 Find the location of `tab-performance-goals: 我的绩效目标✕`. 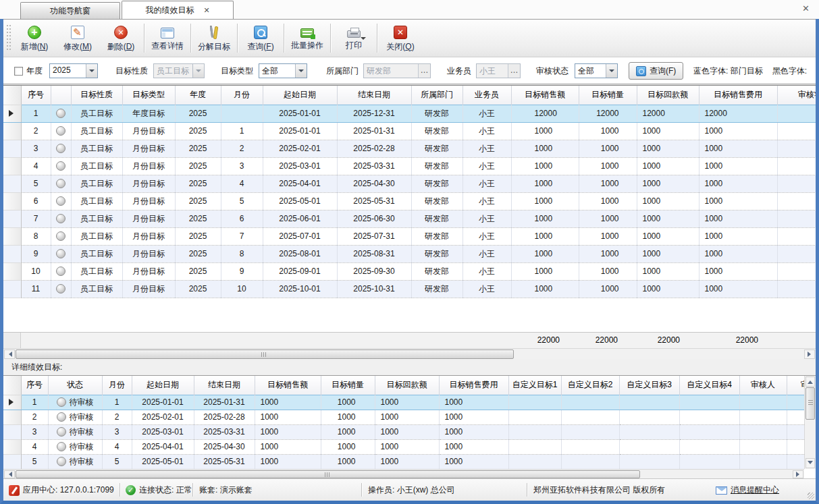

tab-performance-goals: 我的绩效目标✕ is located at coordinates (178, 9).